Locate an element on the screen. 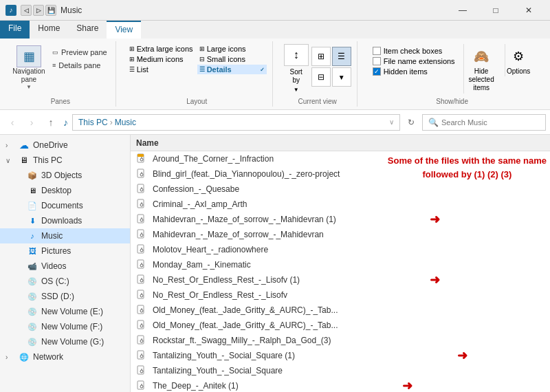 The image size is (550, 392). list-item: Molotov_Heart_-_radionowhere is located at coordinates (340, 250).